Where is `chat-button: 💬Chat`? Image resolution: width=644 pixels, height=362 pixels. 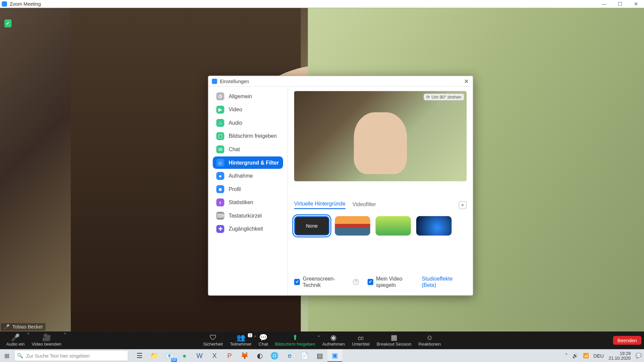
chat-button: 💬Chat is located at coordinates (264, 341).